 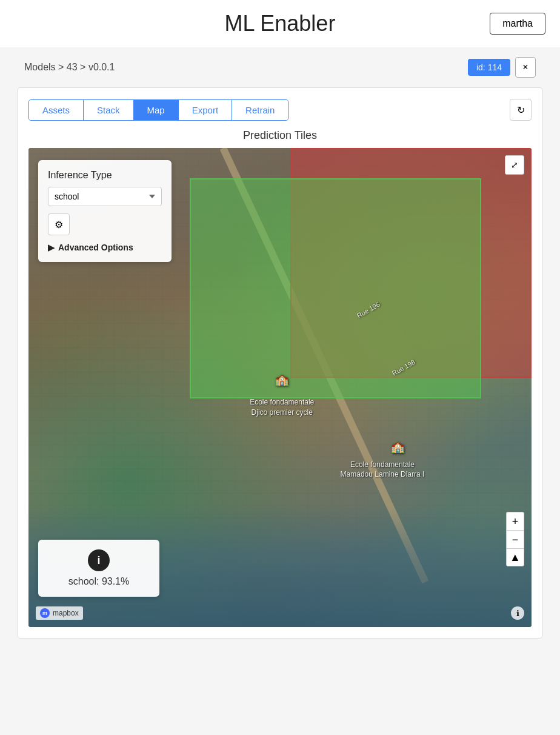 What do you see at coordinates (98, 560) in the screenshot?
I see `info-letter: i` at bounding box center [98, 560].